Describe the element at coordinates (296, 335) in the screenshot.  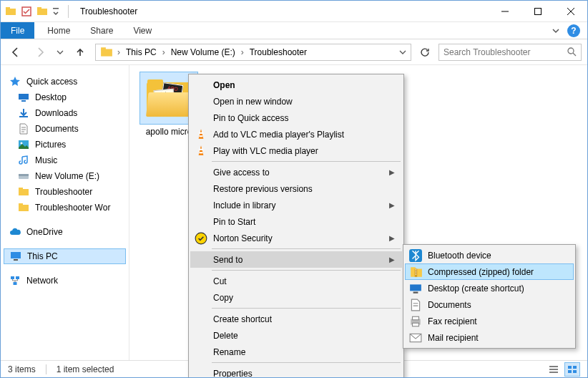
I see `ctx-delete: Delete` at that location.